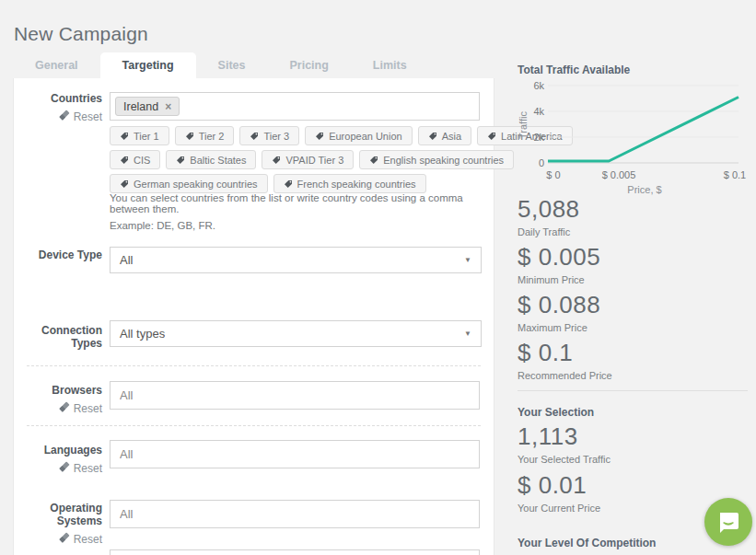 This screenshot has width=756, height=555. What do you see at coordinates (539, 111) in the screenshot?
I see `y-tick-4k: 4k` at bounding box center [539, 111].